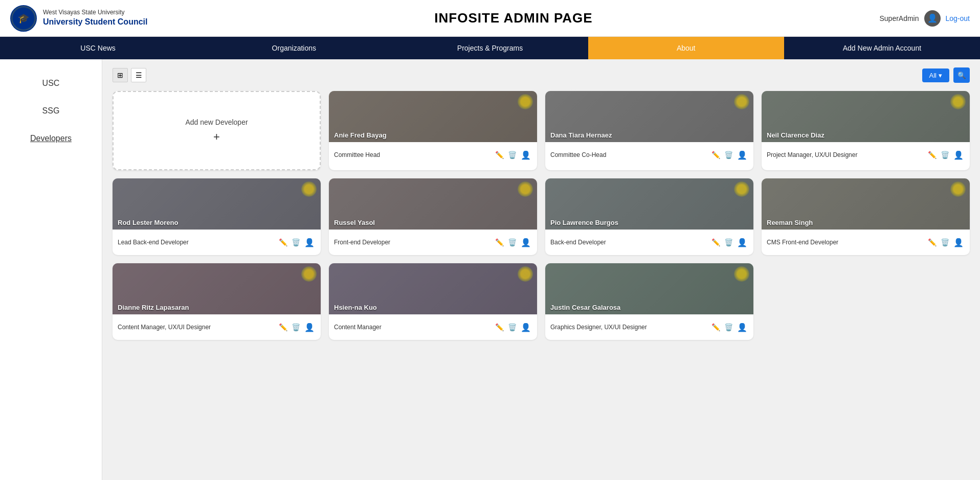 Image resolution: width=980 pixels, height=480 pixels. Describe the element at coordinates (294, 48) in the screenshot. I see `nav-organizations: Organizations` at that location.